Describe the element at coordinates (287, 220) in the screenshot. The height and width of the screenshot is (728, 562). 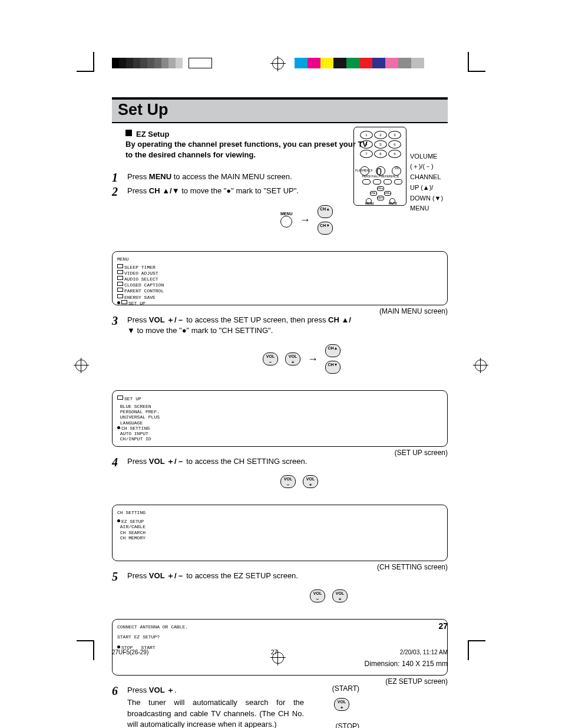
I see `key-diagram-menu-ch: MENU → CH▲ CH▼` at that location.